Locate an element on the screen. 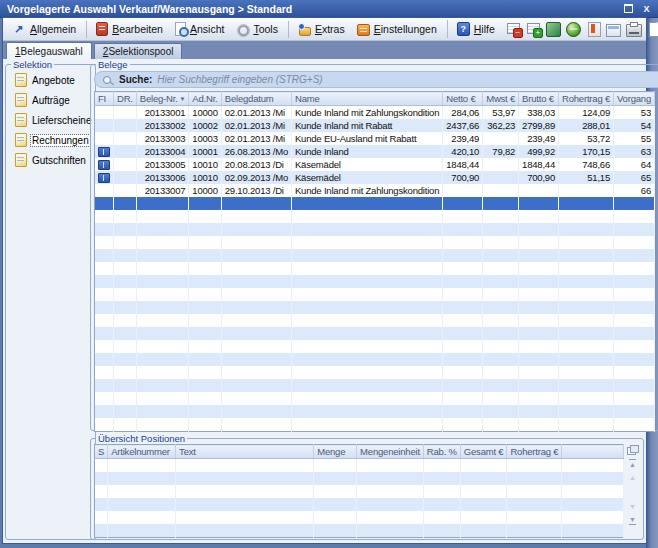 The width and height of the screenshot is (658, 548). column-header-rab: Rab. % is located at coordinates (442, 452).